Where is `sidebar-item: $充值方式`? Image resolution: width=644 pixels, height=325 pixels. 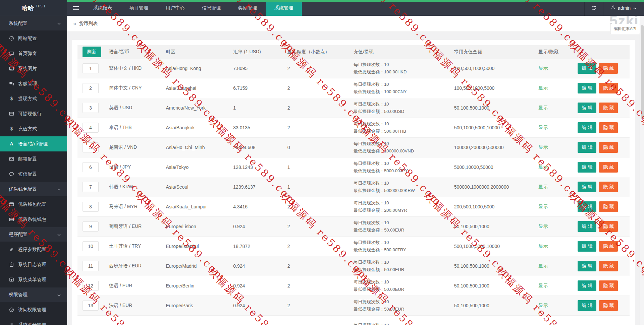 sidebar-item: $充值方式 is located at coordinates (34, 129).